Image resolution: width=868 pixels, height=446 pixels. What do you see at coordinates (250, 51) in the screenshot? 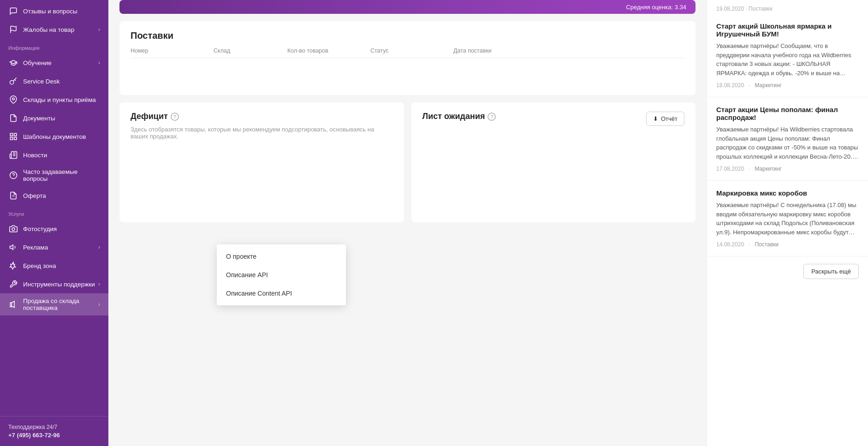
I see `col-warehouse: Склад` at bounding box center [250, 51].